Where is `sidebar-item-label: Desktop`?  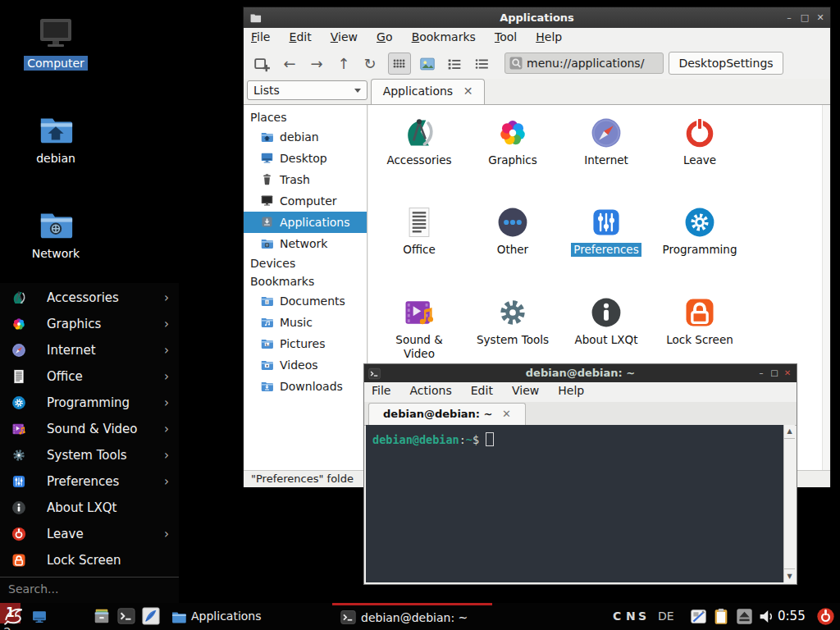 sidebar-item-label: Desktop is located at coordinates (304, 158).